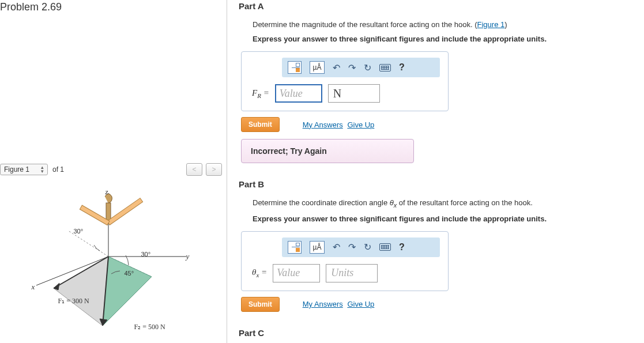  I want to click on part-c: Part C, so click(436, 333).